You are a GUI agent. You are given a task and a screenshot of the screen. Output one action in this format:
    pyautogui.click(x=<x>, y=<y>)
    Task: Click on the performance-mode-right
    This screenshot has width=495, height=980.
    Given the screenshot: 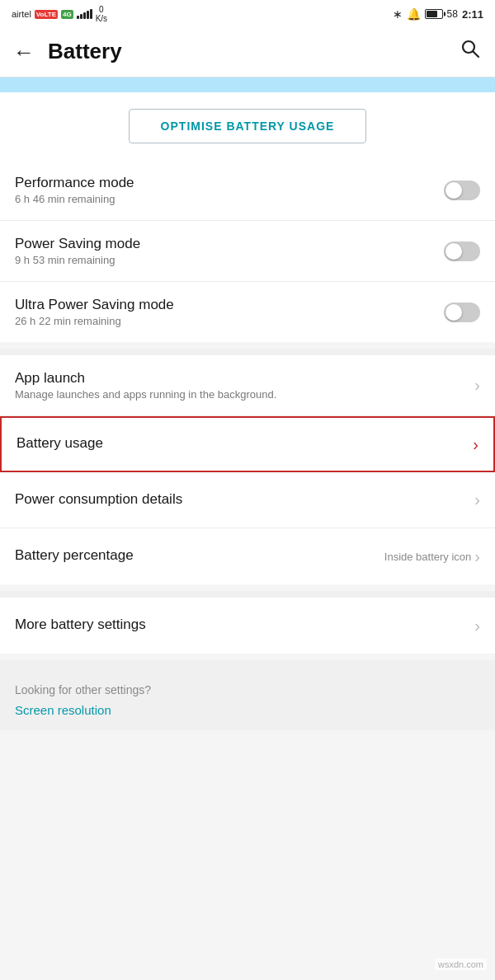 What is the action you would take?
    pyautogui.click(x=462, y=190)
    